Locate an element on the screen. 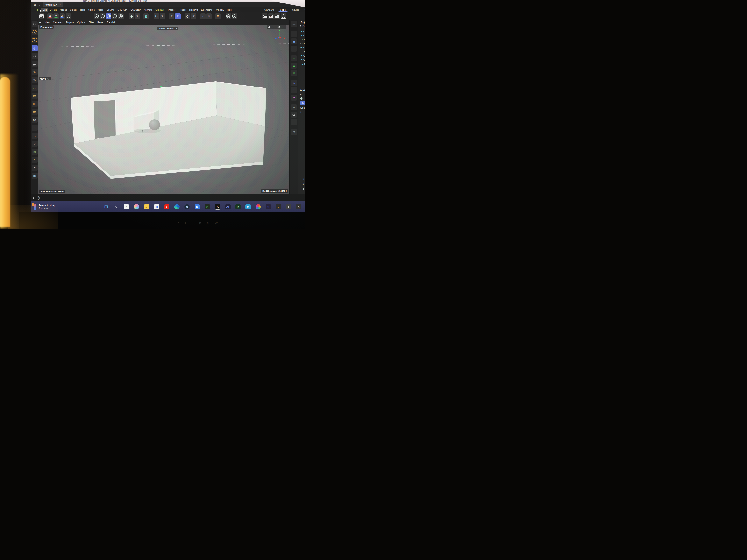 Image resolution: width=747 pixels, height=560 pixels. status-burger-icon: ≡ is located at coordinates (33, 198).